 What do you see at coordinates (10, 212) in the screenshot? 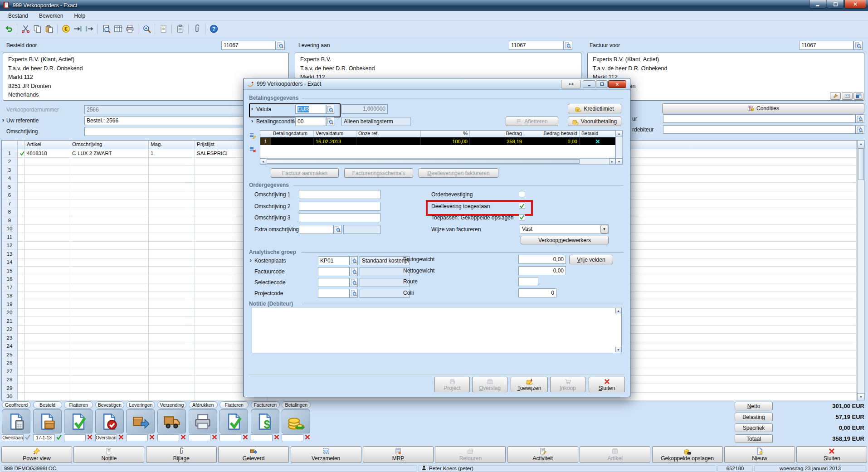
I see `grid-row-number: 8` at bounding box center [10, 212].